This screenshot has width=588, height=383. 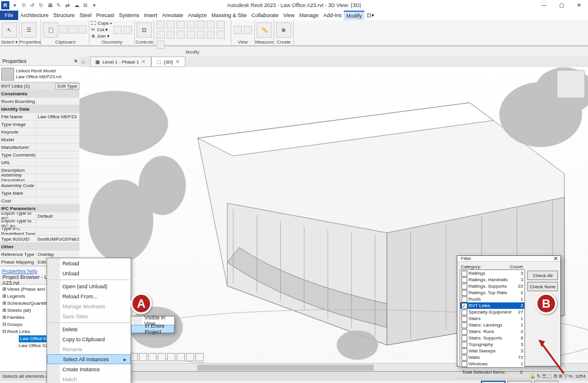 I want to click on tab-modify: Modify, so click(x=354, y=15).